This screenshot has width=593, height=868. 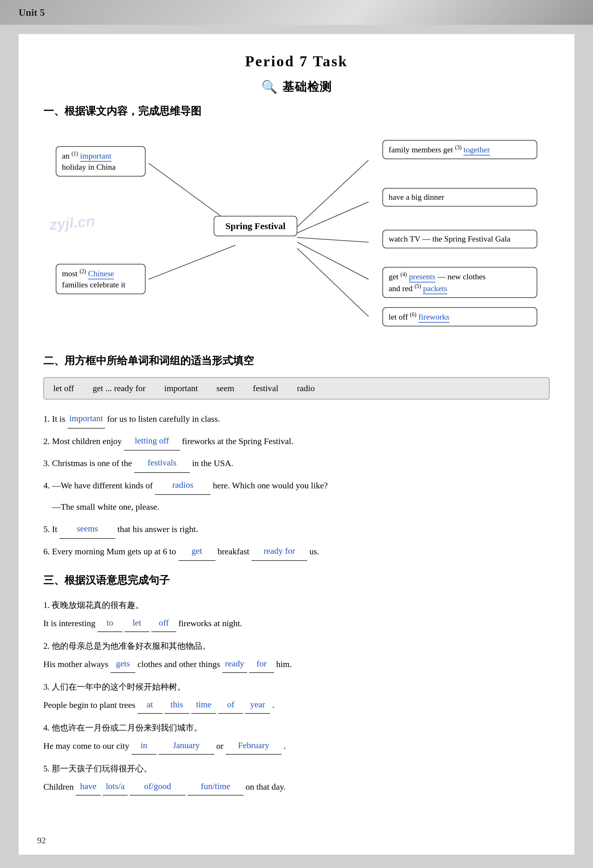 What do you see at coordinates (72, 223) in the screenshot?
I see `watermark: zyjl.cn` at bounding box center [72, 223].